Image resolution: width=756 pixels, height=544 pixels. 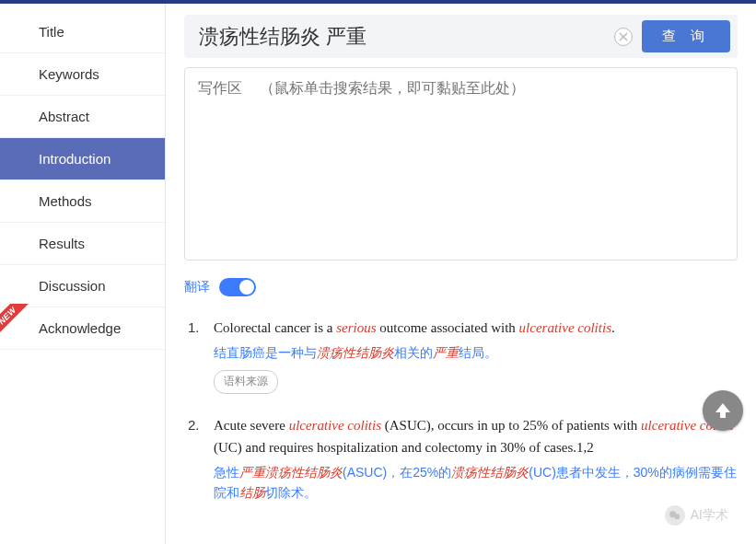 What do you see at coordinates (83, 244) in the screenshot?
I see `sidebar-item-results: Results` at bounding box center [83, 244].